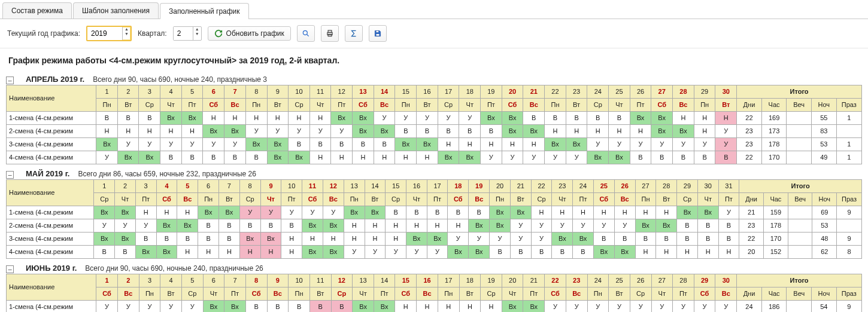  Describe the element at coordinates (10, 175) in the screenshot. I see `collapse-toggle` at that location.